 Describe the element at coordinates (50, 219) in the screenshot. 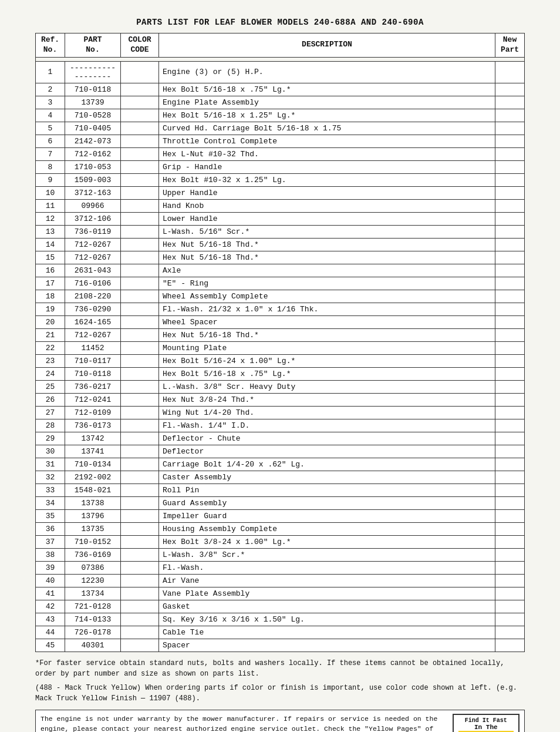

I see `cell-ref: 12` at that location.